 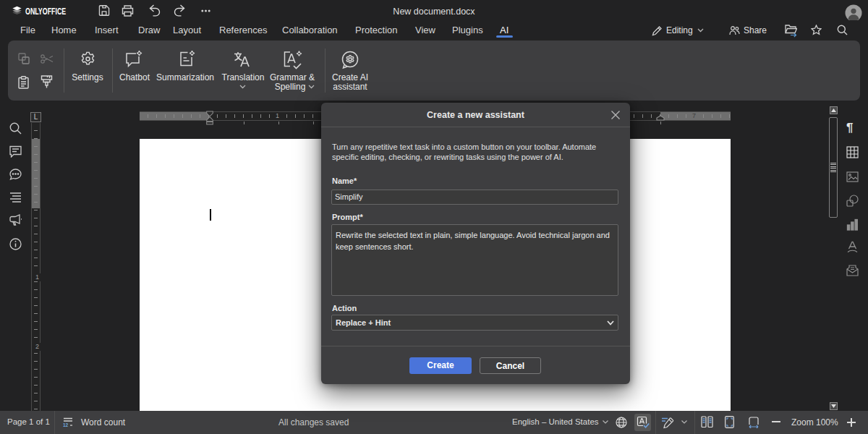 What do you see at coordinates (66, 425) in the screenshot?
I see `svg-text: 12` at bounding box center [66, 425].